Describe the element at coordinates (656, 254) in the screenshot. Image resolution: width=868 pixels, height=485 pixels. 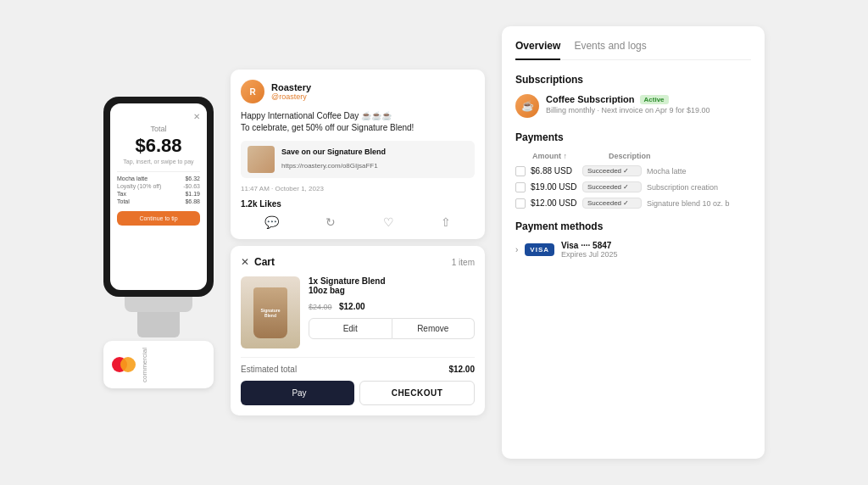
I see `method-expiry: Expires Jul 2025` at that location.